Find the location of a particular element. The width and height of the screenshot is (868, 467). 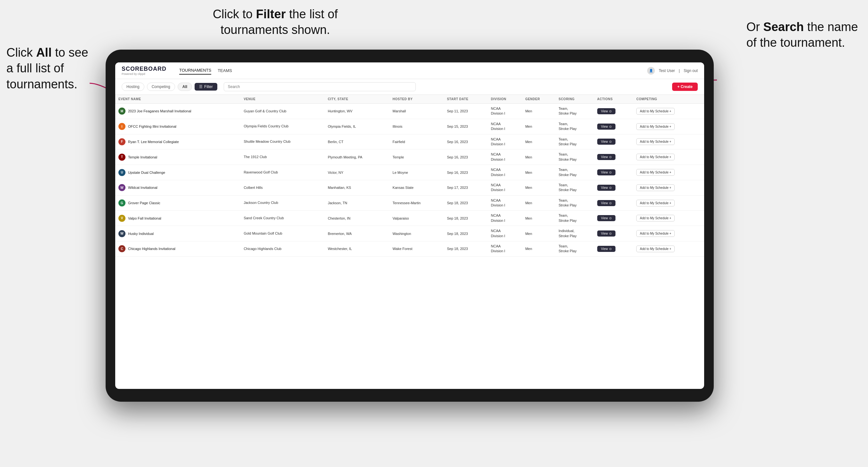

create-button: + Create is located at coordinates (685, 87).